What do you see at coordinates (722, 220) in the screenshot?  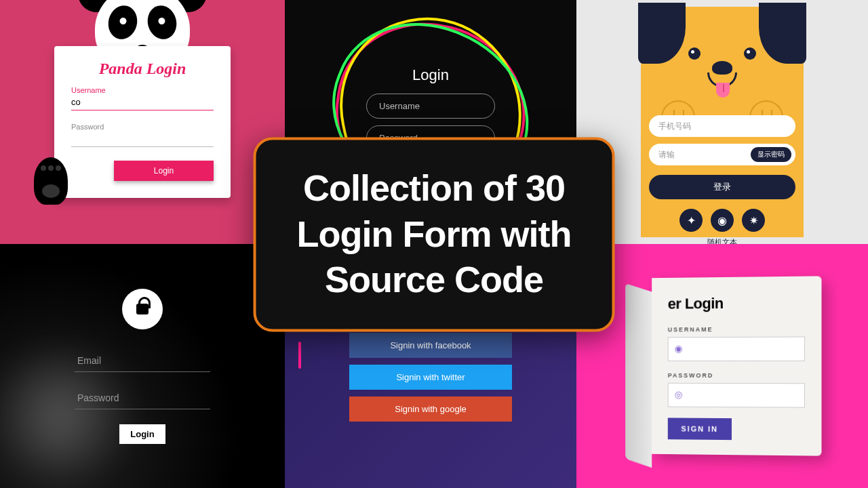 I see `weibo-icon: ◉` at bounding box center [722, 220].